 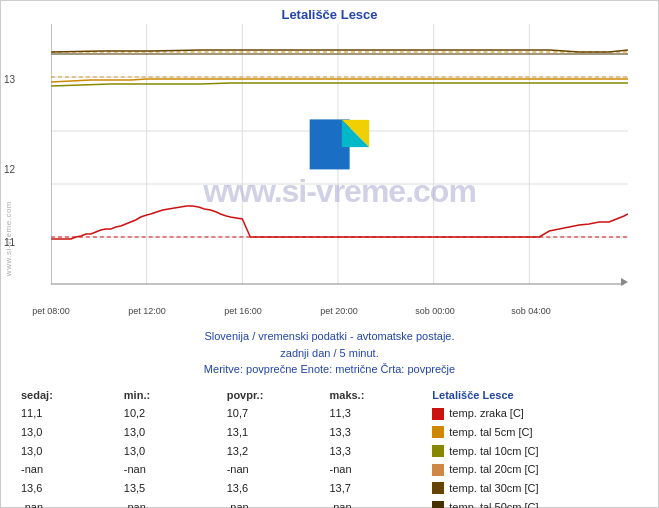 I want to click on subtitle-area: Slovenija / vremenski podatki - avtomats…, so click(x=330, y=353).